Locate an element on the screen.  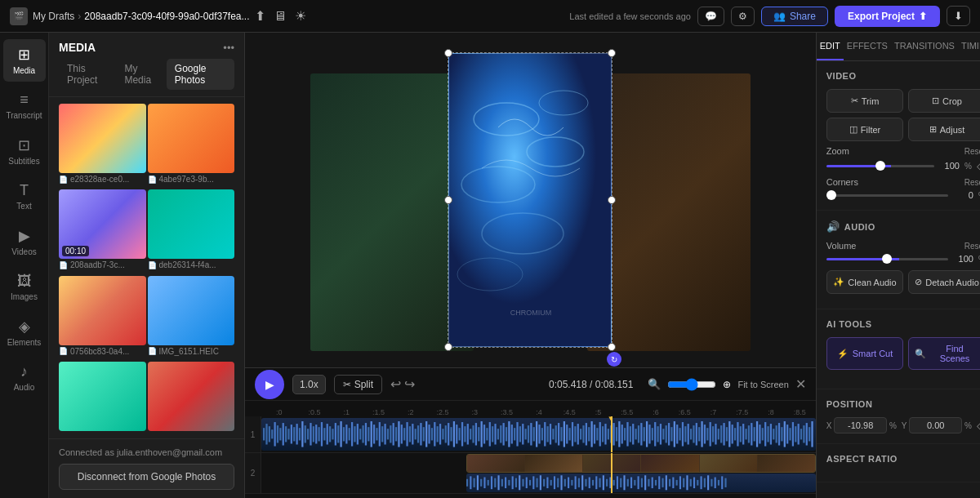
list-item: 📄 0756bc83-0a4... is located at coordinates (103, 318).